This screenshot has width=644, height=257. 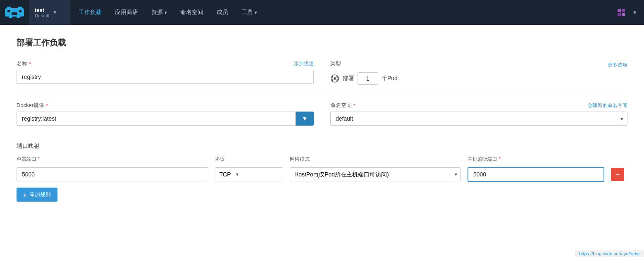 I want to click on namespace-label: 命名空间 *, so click(x=343, y=105).